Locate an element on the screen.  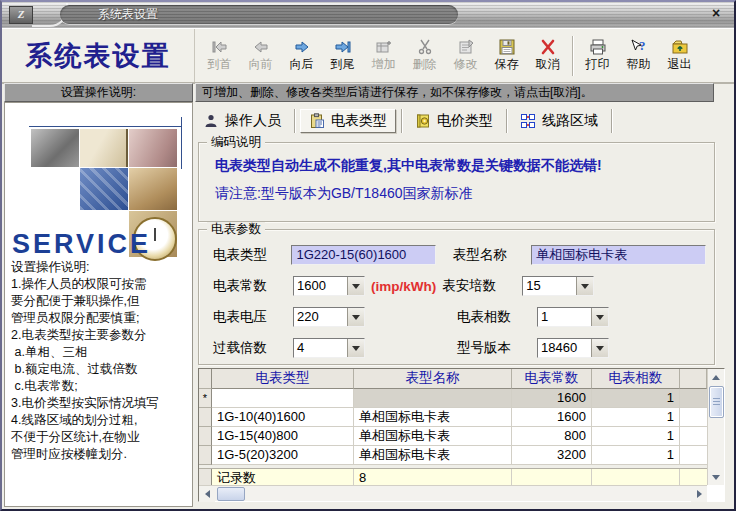
overload-select: 4 is located at coordinates (329, 348).